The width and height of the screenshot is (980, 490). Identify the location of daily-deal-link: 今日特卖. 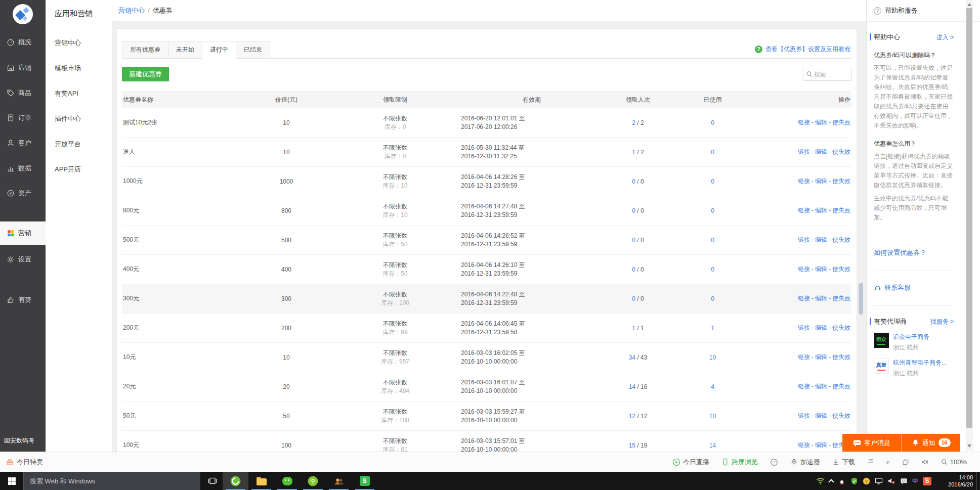
(24, 462).